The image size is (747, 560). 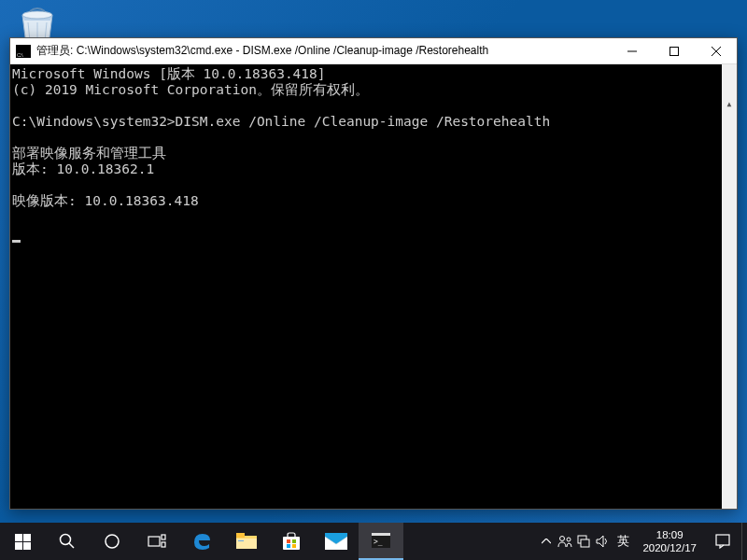 What do you see at coordinates (281, 121) in the screenshot?
I see `terminal-prompt: C:\Windows\system32>DISM.exe /Online /Cl…` at bounding box center [281, 121].